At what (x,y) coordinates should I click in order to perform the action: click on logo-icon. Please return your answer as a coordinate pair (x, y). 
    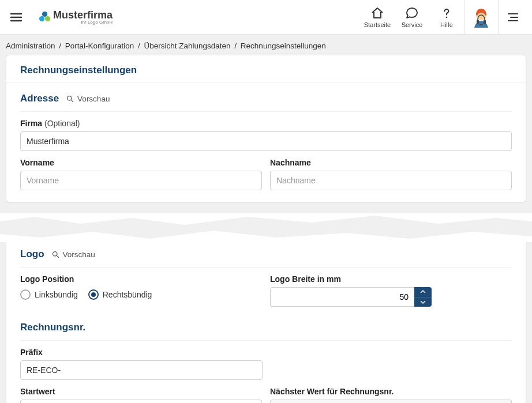
    Looking at the image, I should click on (45, 17).